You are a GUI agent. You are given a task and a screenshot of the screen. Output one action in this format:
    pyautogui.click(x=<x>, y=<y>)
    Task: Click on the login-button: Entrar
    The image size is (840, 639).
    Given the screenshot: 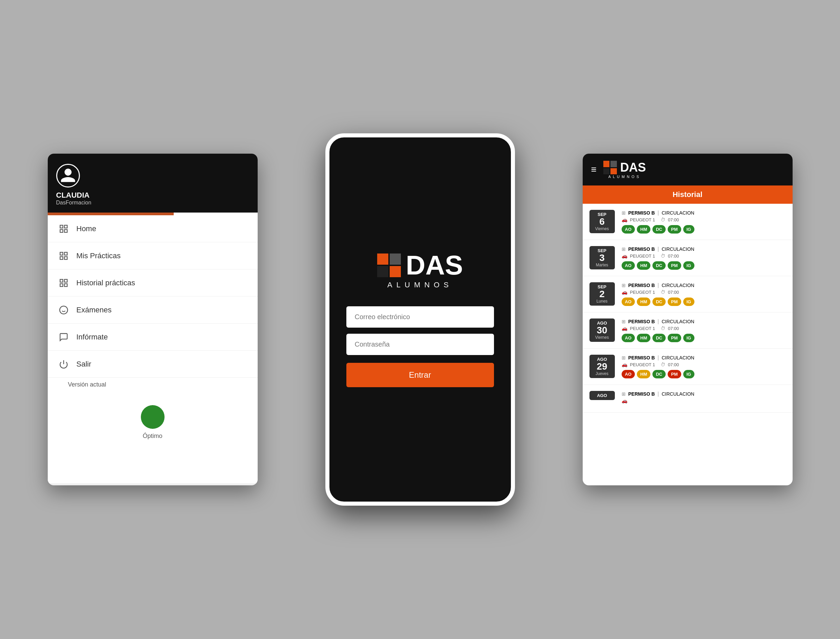 What is the action you would take?
    pyautogui.click(x=420, y=375)
    